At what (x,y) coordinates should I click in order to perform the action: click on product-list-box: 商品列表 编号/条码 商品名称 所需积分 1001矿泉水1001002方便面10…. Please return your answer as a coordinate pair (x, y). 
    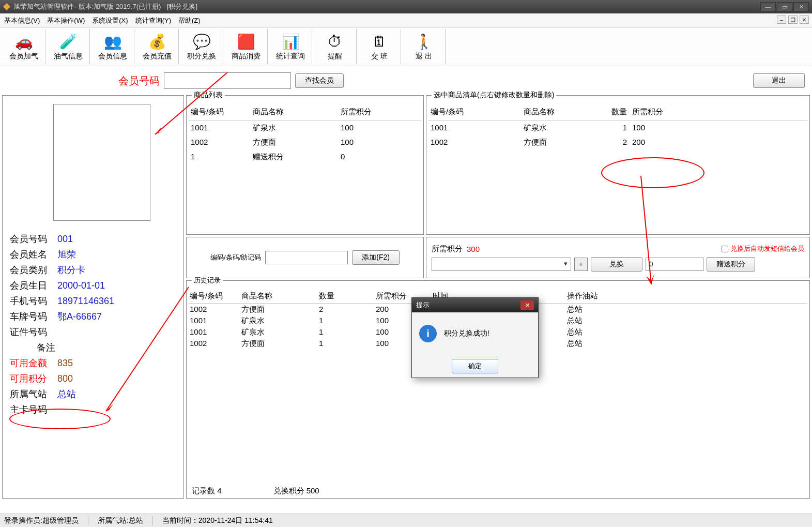
    Looking at the image, I should click on (305, 165).